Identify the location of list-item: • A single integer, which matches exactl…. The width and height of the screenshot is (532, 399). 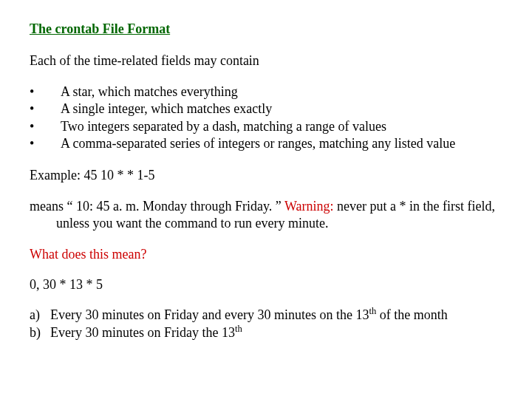
(267, 109).